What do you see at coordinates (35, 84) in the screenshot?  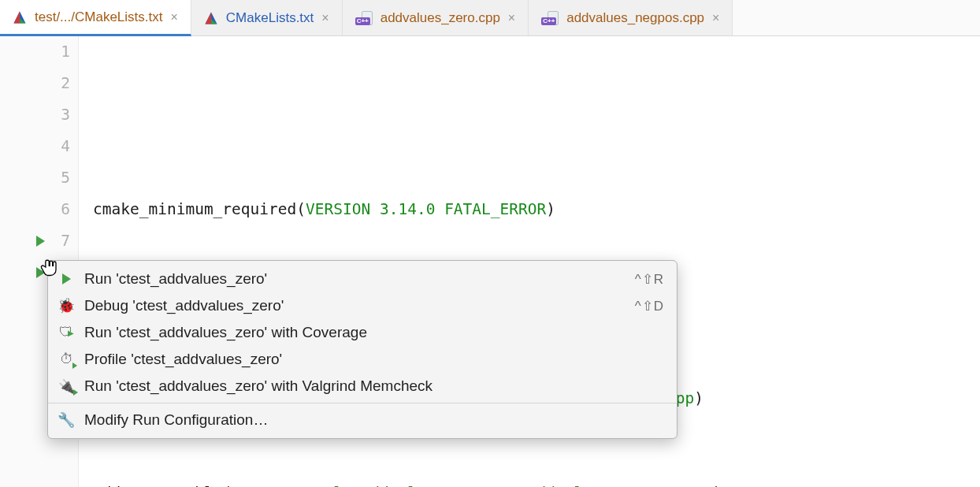 I see `line-number: 2` at bounding box center [35, 84].